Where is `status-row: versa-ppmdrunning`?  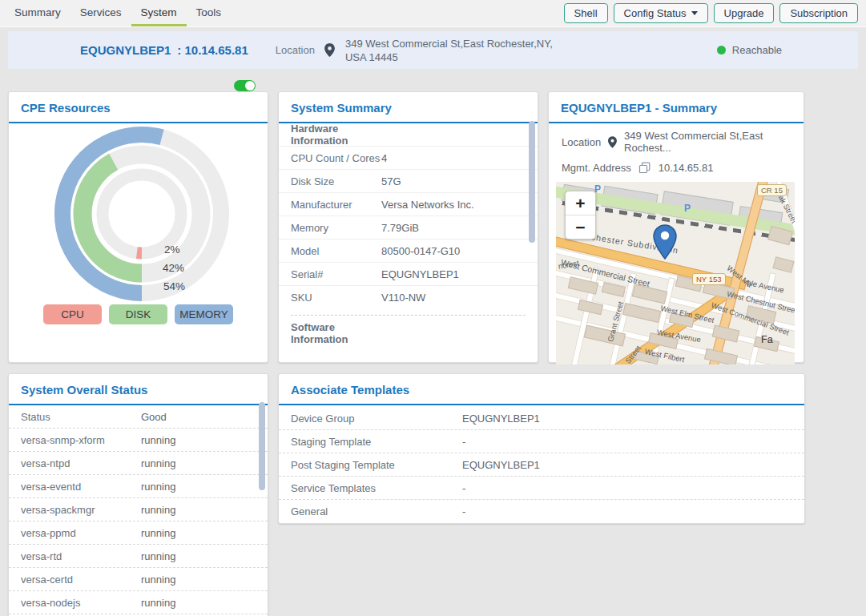 status-row: versa-ppmdrunning is located at coordinates (138, 533).